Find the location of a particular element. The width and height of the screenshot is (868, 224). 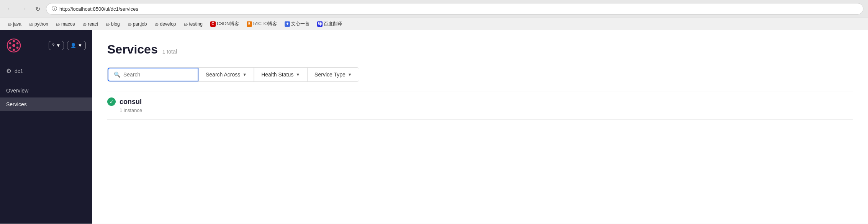

bookmark-label: 51CTO博客 is located at coordinates (265, 24).